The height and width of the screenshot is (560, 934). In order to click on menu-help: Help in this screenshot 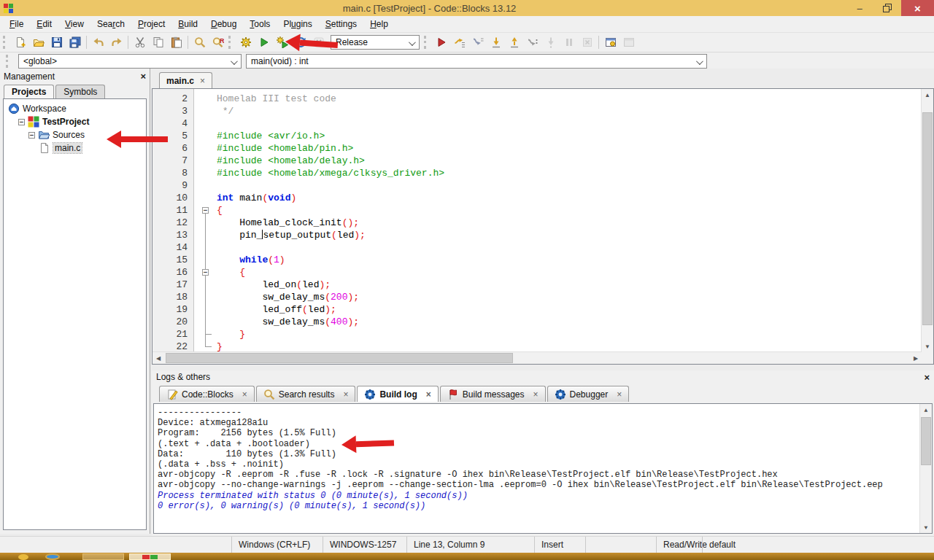, I will do `click(379, 24)`.